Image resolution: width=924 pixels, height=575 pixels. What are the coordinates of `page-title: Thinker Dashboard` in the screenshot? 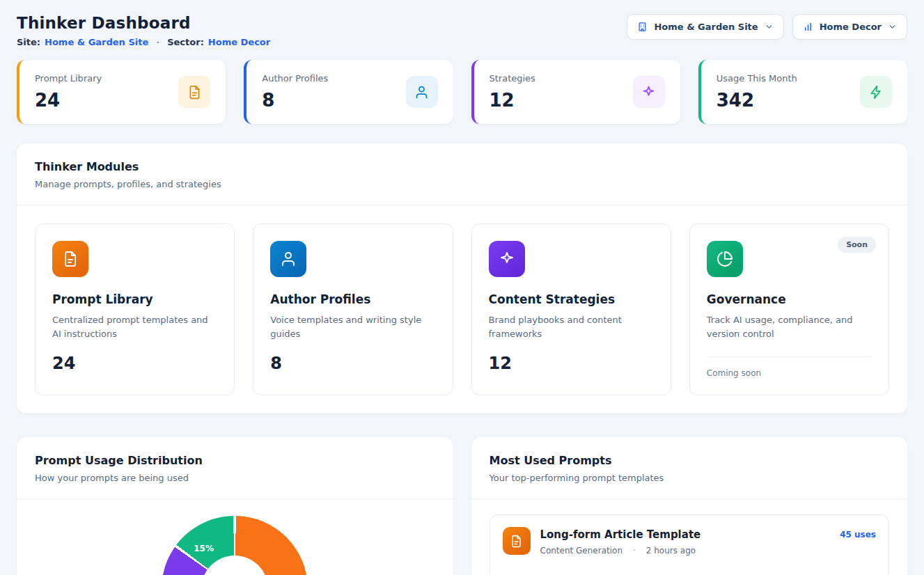 It's located at (143, 23).